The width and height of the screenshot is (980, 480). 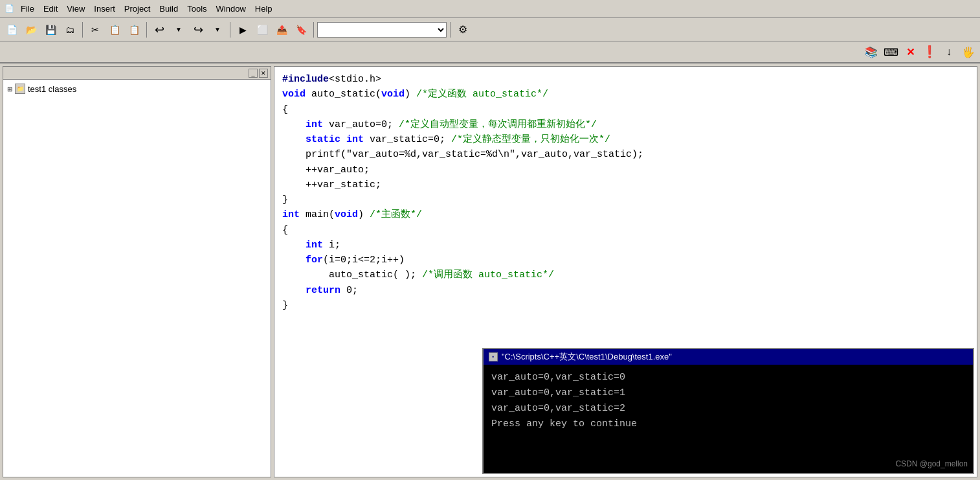 I want to click on cut-button: ✂, so click(x=95, y=30).